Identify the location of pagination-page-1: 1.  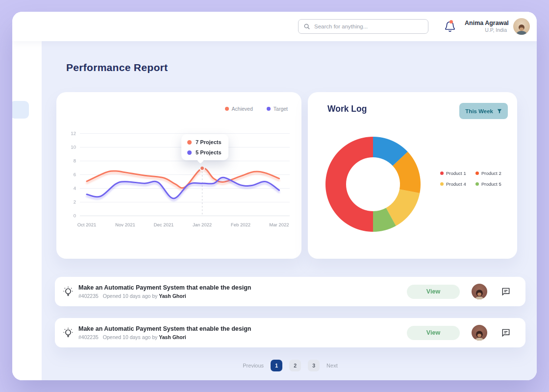
(276, 366).